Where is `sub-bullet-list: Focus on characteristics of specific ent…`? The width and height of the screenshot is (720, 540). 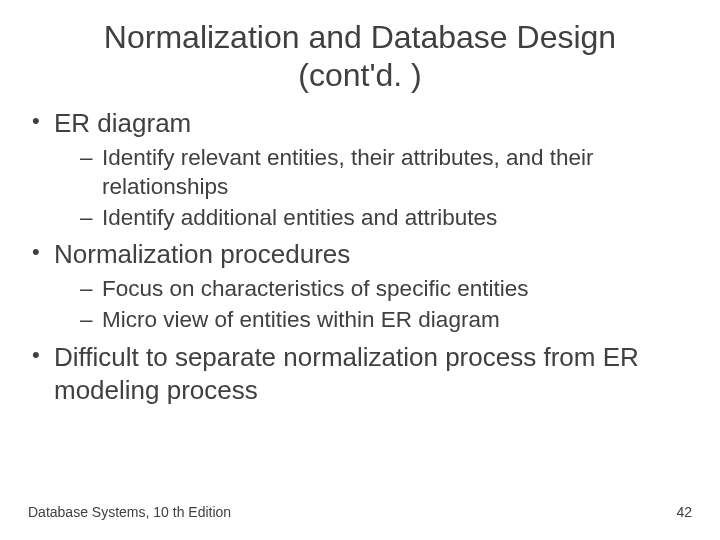
sub-bullet-list: Focus on characteristics of specific ent… is located at coordinates (373, 304).